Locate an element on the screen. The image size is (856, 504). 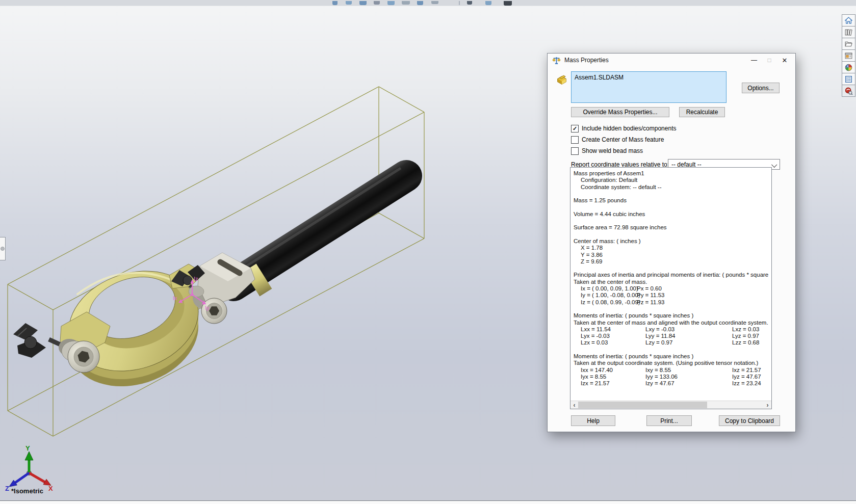
checkbox-com-feature: Create Center of Mass feature is located at coordinates (617, 140).